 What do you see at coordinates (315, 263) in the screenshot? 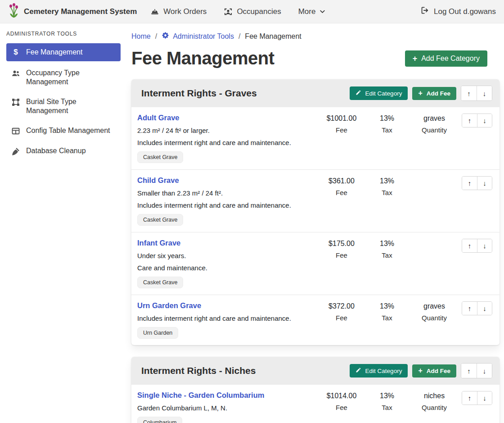
I see `fee-row: Infant Grave Under six years. Care and m…` at bounding box center [315, 263].